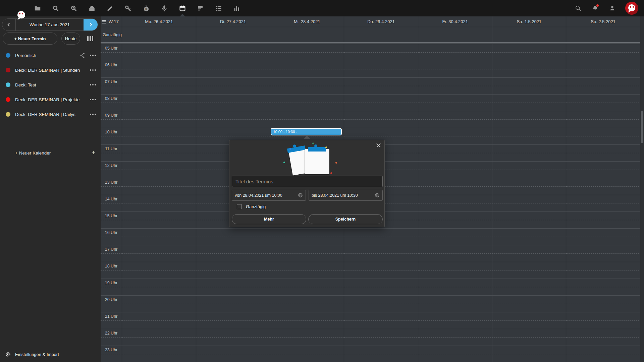 The image size is (644, 362). Describe the element at coordinates (345, 219) in the screenshot. I see `save-button: Speichern` at that location.